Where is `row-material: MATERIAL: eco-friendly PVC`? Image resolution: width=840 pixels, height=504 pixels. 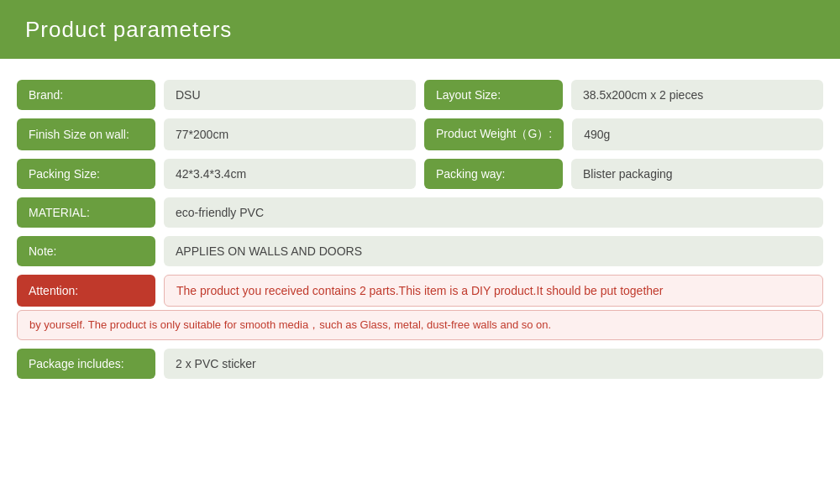
row-material: MATERIAL: eco-friendly PVC is located at coordinates (420, 213).